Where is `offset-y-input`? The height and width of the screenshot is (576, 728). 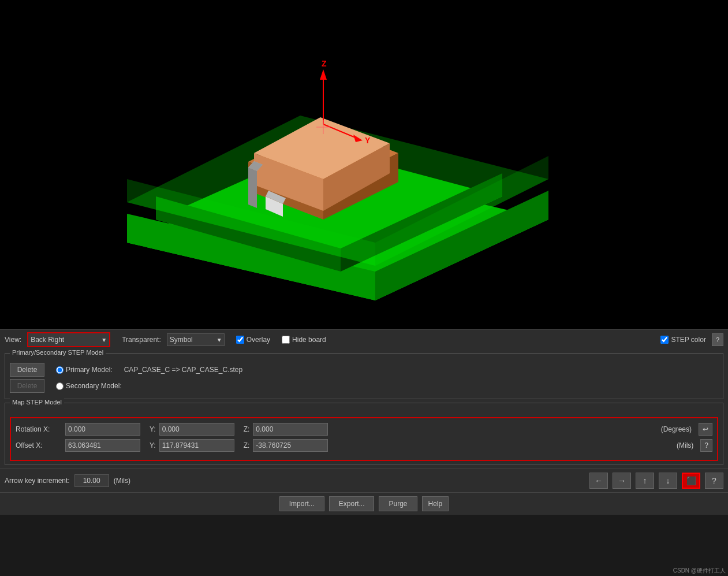 offset-y-input is located at coordinates (197, 445).